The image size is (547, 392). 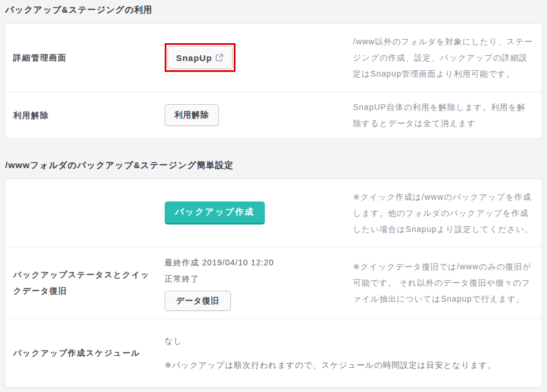 What do you see at coordinates (447, 283) in the screenshot?
I see `backup-status-description: ※クイックデータ復旧では/wwwのみの復旧が可能です。 それ以外のデータ復旧や個…` at bounding box center [447, 283].